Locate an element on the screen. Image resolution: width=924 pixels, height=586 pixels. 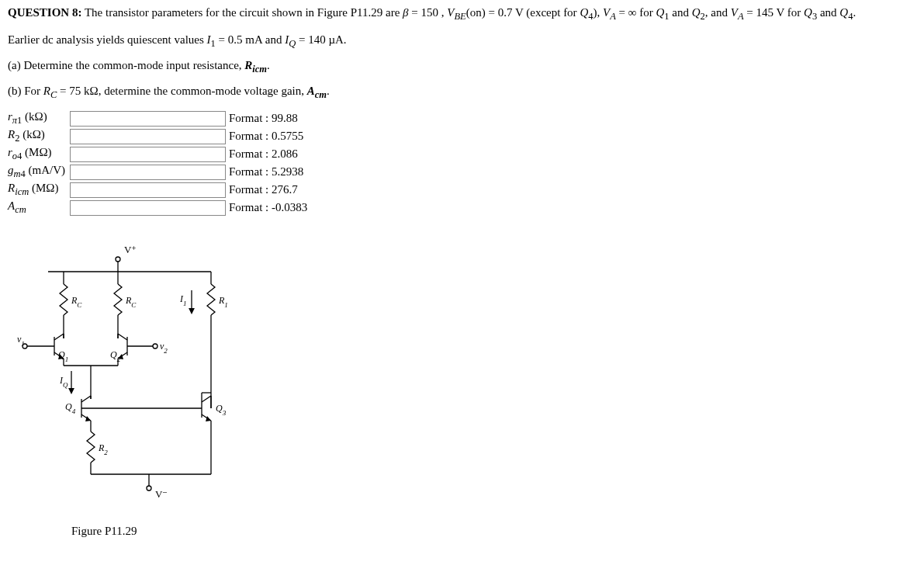
answer-row-ro4: ro4 (MΩ) Format : 2.086 is located at coordinates (462, 154).